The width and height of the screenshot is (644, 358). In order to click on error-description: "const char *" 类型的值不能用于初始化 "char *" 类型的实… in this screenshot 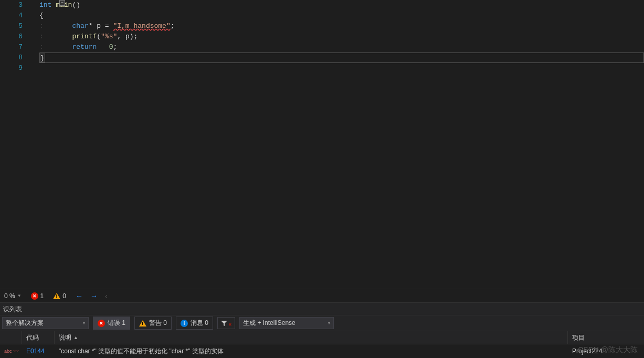, I will do `click(141, 351)`.